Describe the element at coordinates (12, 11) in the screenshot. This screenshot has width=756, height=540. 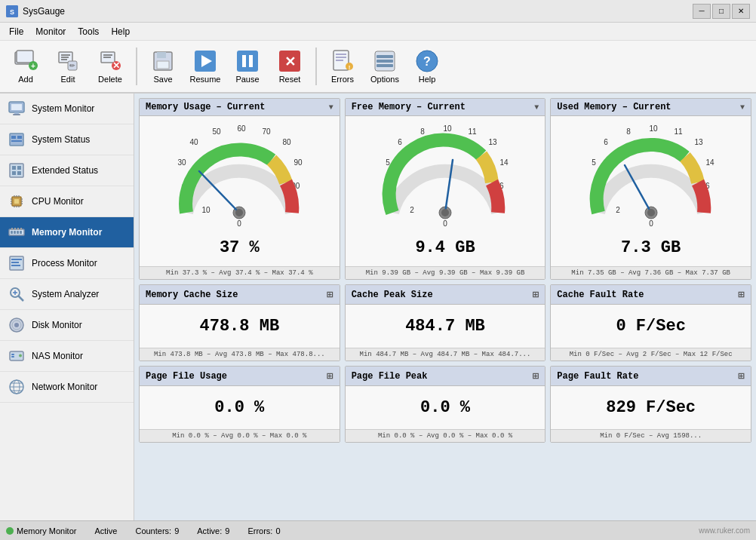
I see `app-icon: S` at that location.